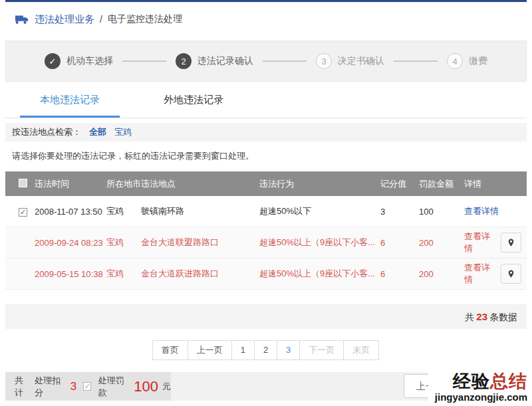 This screenshot has width=532, height=406. What do you see at coordinates (124, 184) in the screenshot?
I see `header-city: 所在地市` at bounding box center [124, 184].